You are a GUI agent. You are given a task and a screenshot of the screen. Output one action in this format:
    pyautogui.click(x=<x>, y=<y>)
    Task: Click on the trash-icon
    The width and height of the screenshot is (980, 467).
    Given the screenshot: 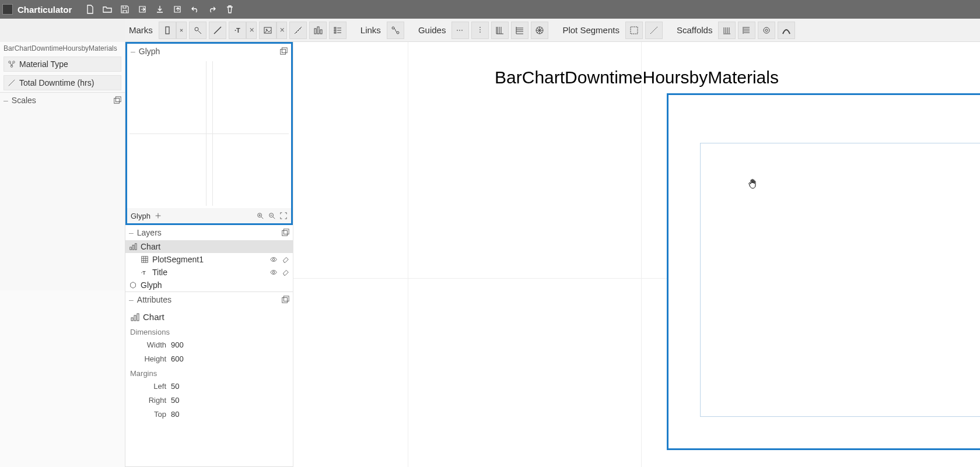 What is the action you would take?
    pyautogui.click(x=230, y=9)
    